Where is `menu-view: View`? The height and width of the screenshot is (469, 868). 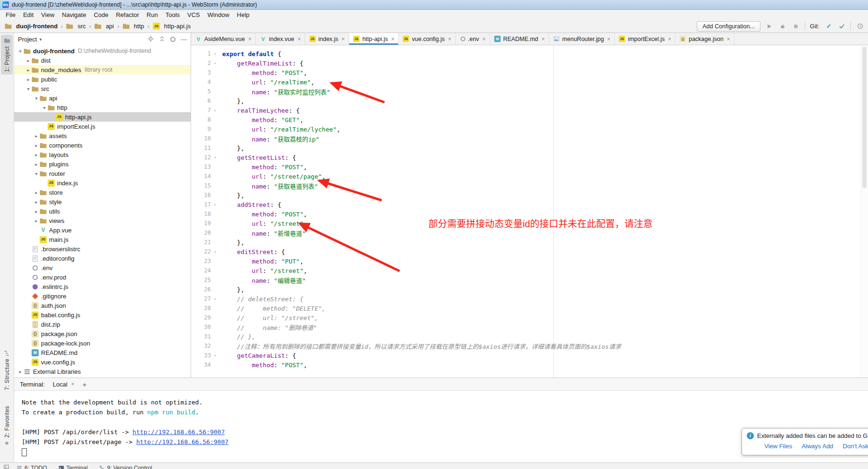
menu-view: View is located at coordinates (48, 15).